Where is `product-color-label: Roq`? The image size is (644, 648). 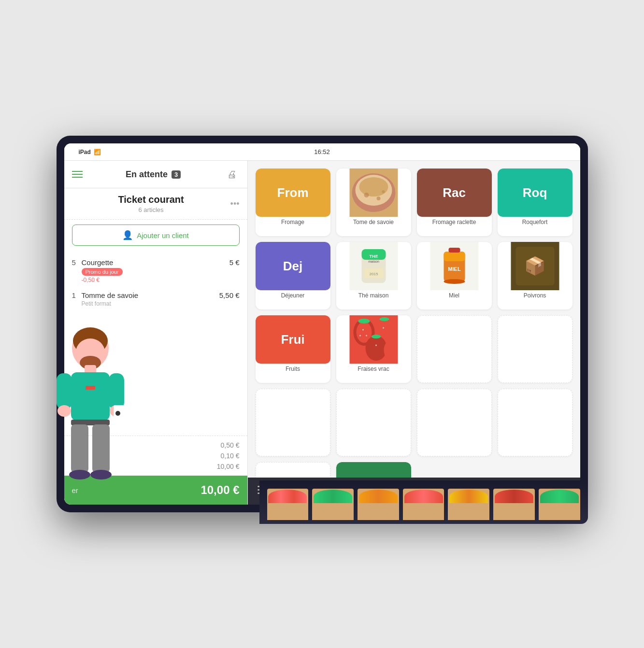
product-color-label: Roq is located at coordinates (535, 193).